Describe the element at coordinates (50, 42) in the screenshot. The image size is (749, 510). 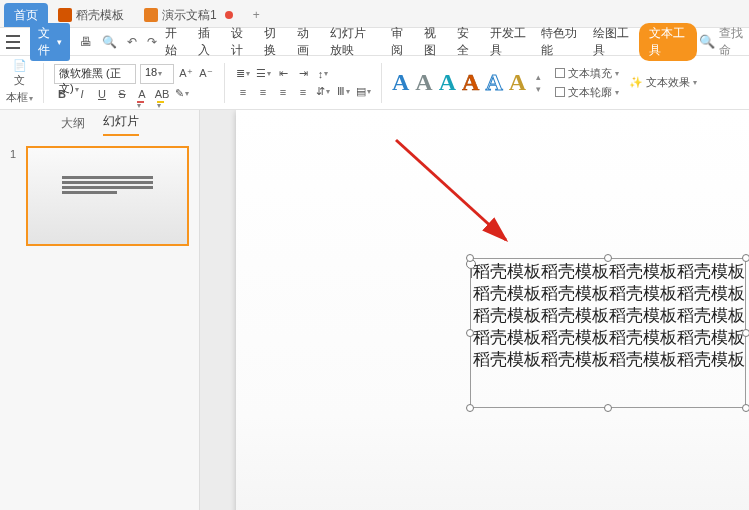
I see `file-menu: 文件` at that location.